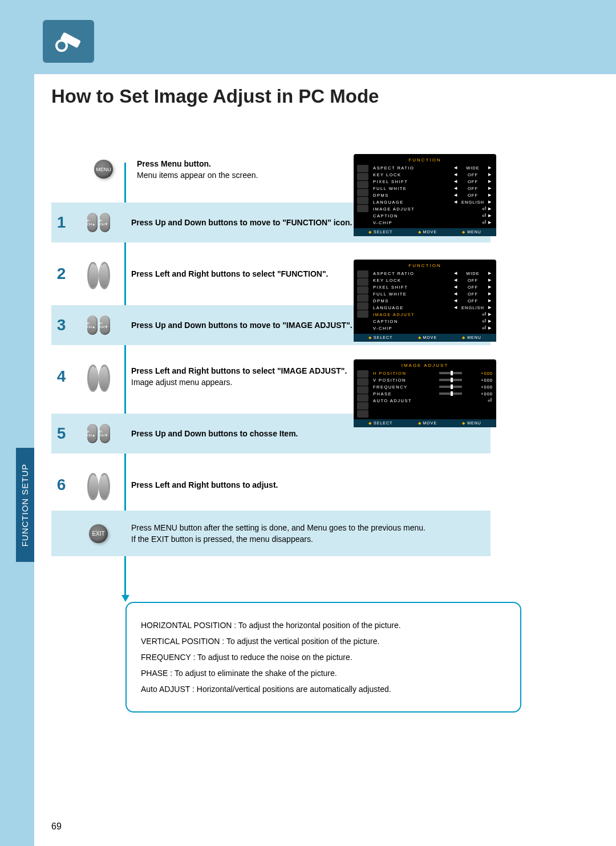  Describe the element at coordinates (25, 505) in the screenshot. I see `side-tab: FUNCTION SETUP` at that location.